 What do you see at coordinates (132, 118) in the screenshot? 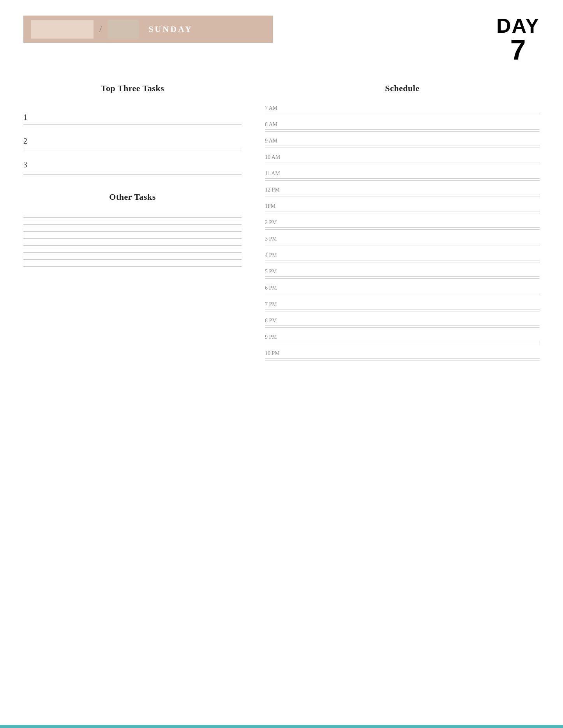
I see `task-1-number: 1` at bounding box center [132, 118].